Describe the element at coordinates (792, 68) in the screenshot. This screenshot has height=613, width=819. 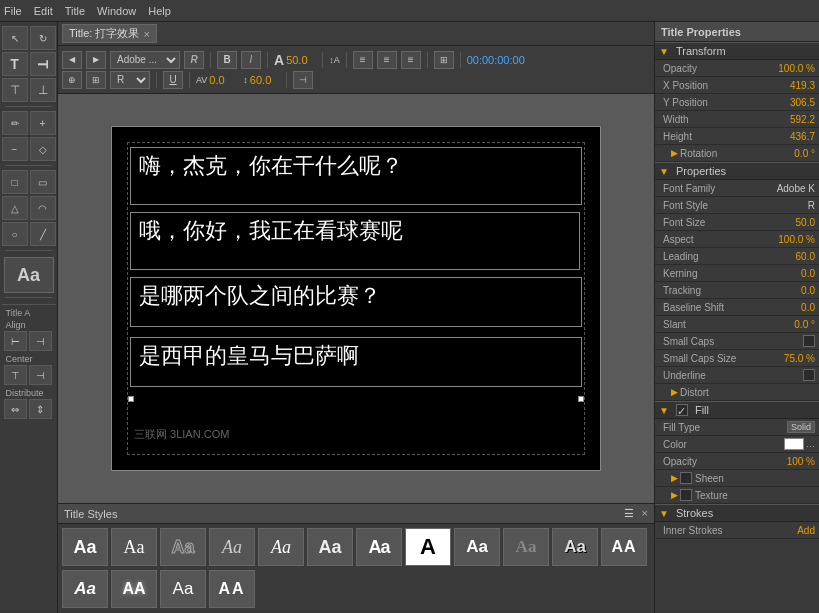
I see `opacity-value: 100.0 %` at that location.